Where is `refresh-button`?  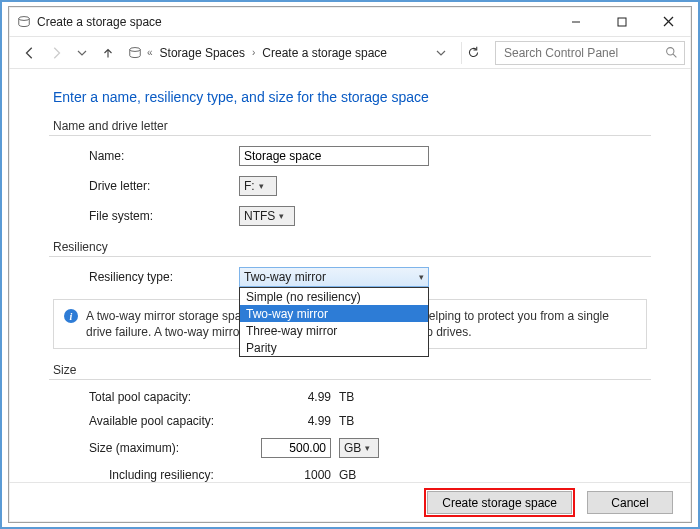
refresh-button is located at coordinates (473, 53).